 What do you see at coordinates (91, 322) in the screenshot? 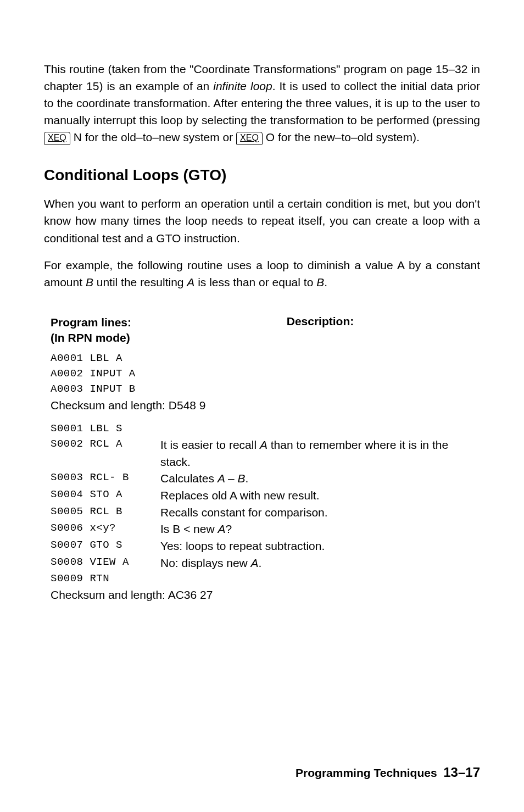
I see `th-left-line1: Program lines:` at bounding box center [91, 322].